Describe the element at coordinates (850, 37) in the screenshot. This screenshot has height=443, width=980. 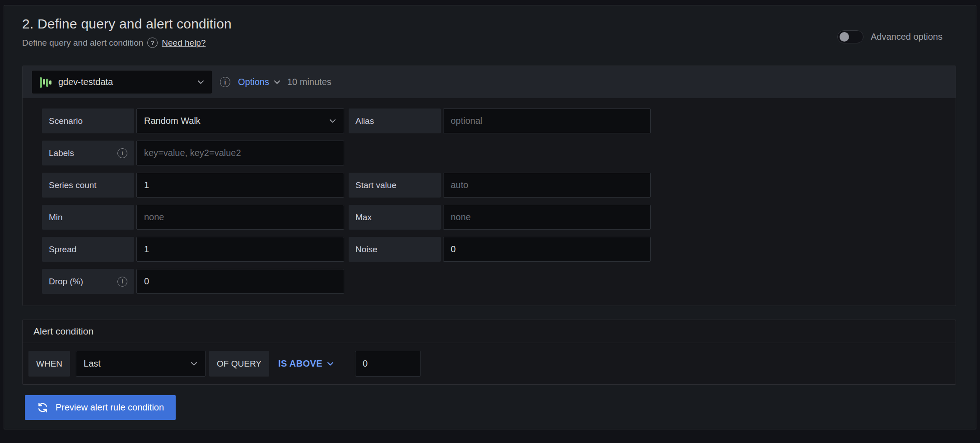
I see `advanced-options-toggle` at that location.